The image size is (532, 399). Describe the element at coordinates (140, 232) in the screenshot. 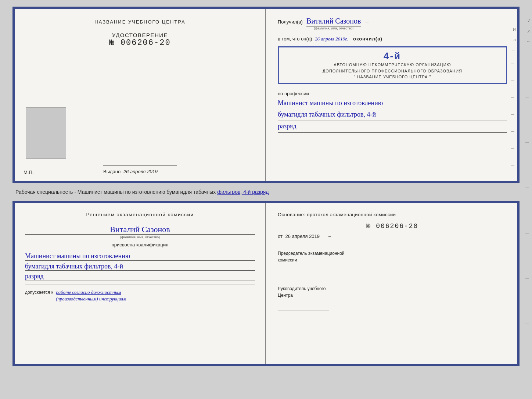

I see `recipient-block-bottom: Виталий Сазонов (фамилия, имя, отчество)` at that location.